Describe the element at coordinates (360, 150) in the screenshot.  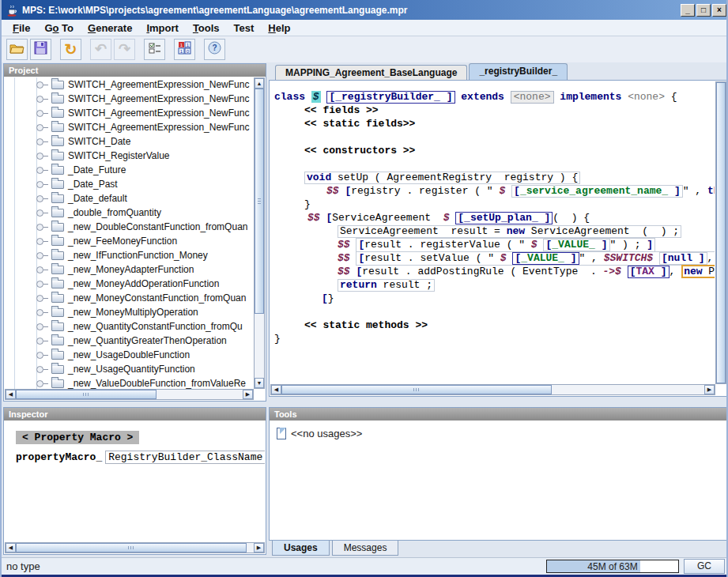
I see `code-token: << constructors >>` at that location.